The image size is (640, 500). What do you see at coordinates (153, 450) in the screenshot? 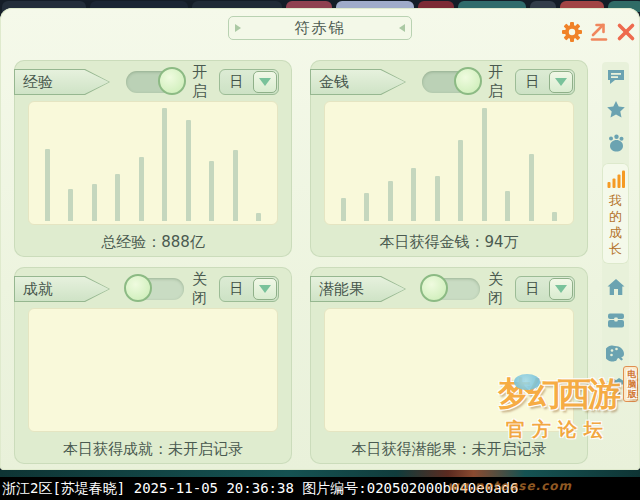
I see `panel-summary: 本日获得成就：未开启记录` at bounding box center [153, 450].